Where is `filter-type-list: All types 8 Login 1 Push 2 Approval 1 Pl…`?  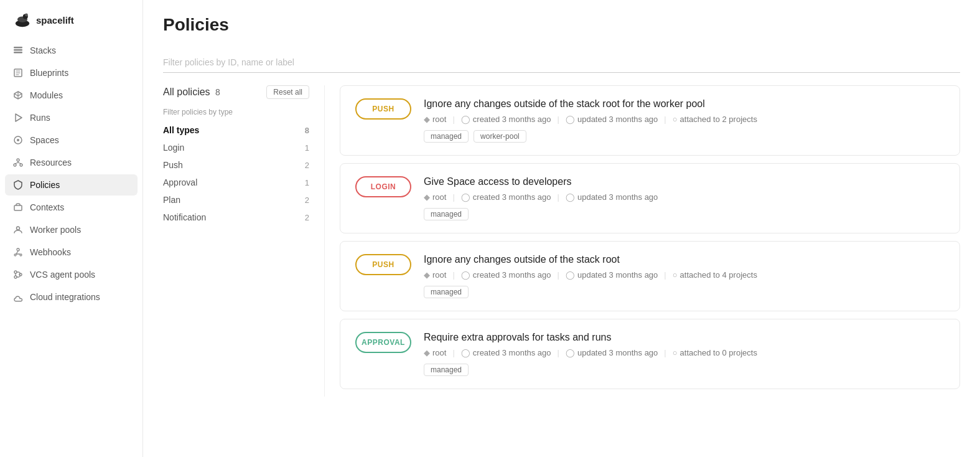 filter-type-list: All types 8 Login 1 Push 2 Approval 1 Pl… is located at coordinates (236, 174).